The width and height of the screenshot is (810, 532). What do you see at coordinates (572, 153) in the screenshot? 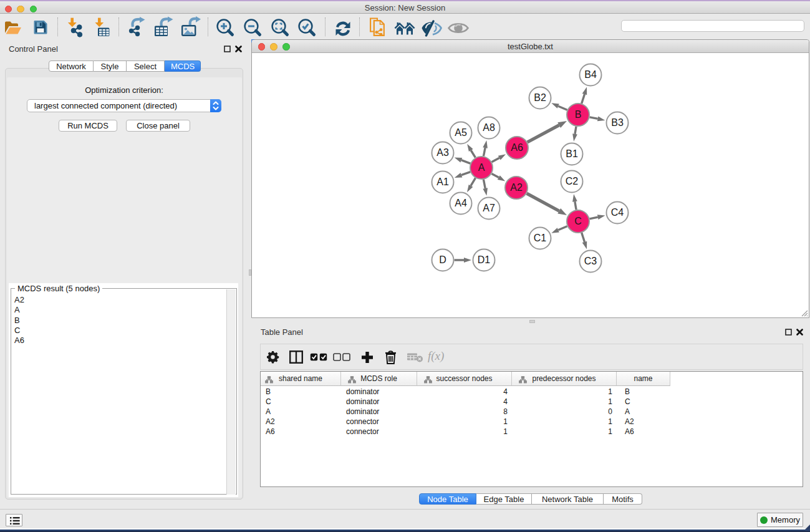
I see `svg-text: B1` at bounding box center [572, 153].